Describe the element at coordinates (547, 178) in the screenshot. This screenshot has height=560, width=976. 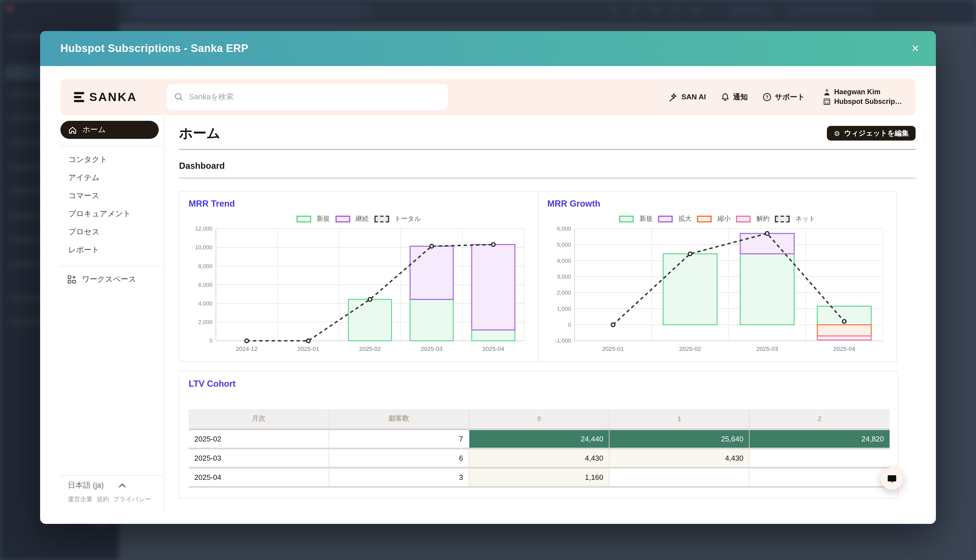
I see `section-divider` at that location.